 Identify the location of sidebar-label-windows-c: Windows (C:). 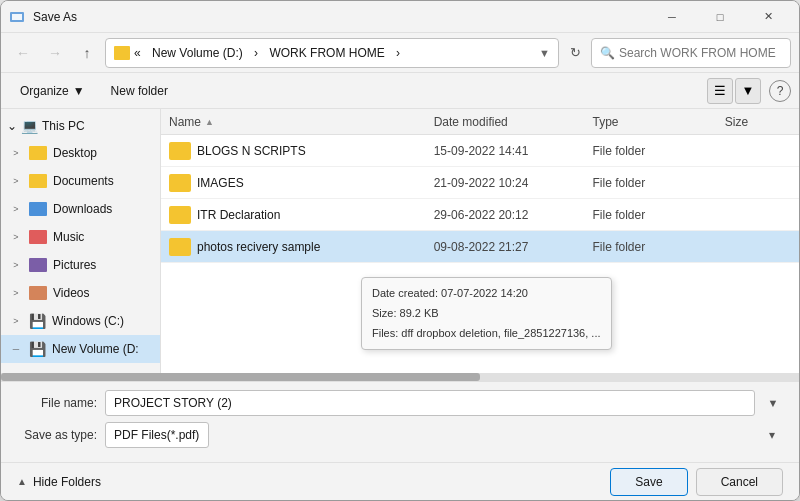
(88, 321).